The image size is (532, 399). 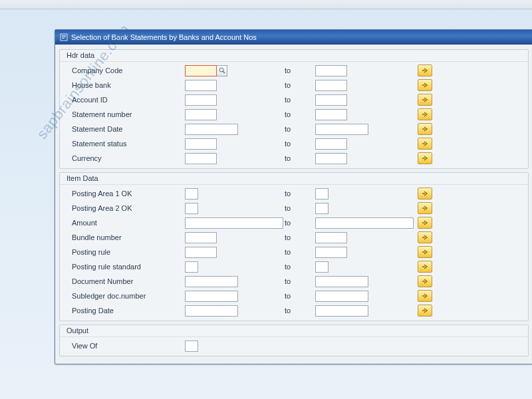 I want to click on statement-status-to-input, so click(x=331, y=144).